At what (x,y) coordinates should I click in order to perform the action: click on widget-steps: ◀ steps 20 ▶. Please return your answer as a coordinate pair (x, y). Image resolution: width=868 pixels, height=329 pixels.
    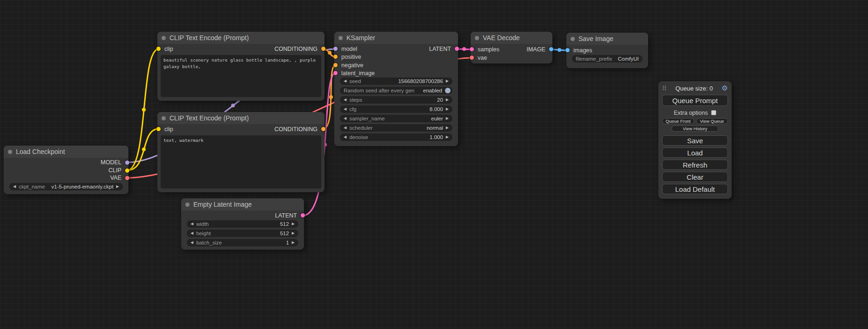
    Looking at the image, I should click on (396, 100).